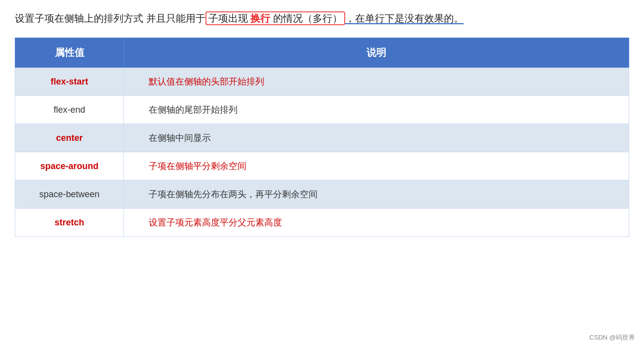 The height and width of the screenshot is (348, 644). I want to click on table-header-col1: 属性值, so click(70, 53).